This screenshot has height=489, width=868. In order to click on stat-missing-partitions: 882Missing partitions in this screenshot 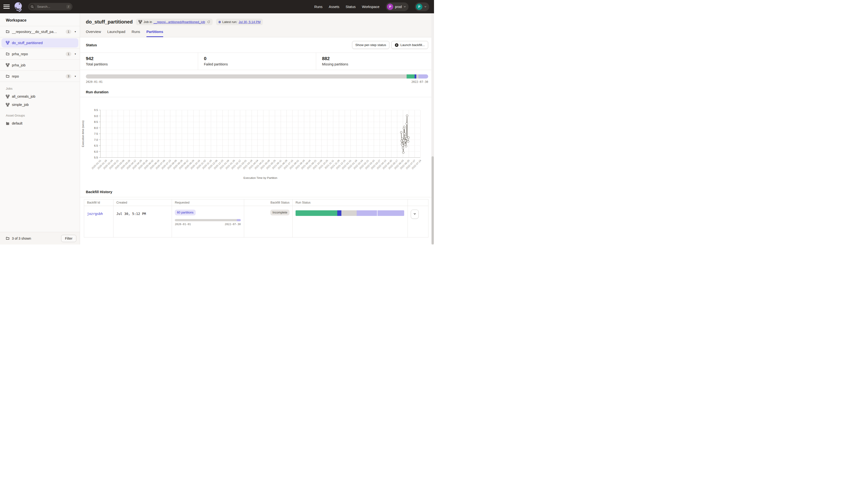, I will do `click(375, 61)`.